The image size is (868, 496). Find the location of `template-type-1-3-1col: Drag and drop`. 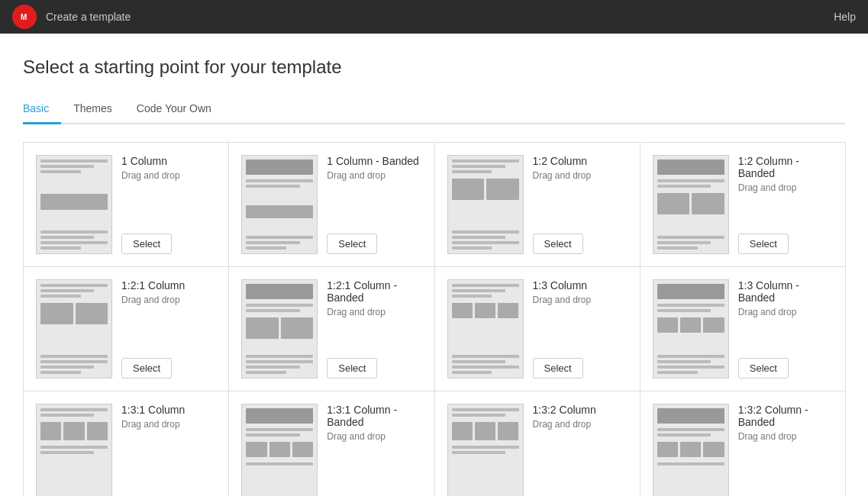

template-type-1-3-1col: Drag and drop is located at coordinates (169, 424).